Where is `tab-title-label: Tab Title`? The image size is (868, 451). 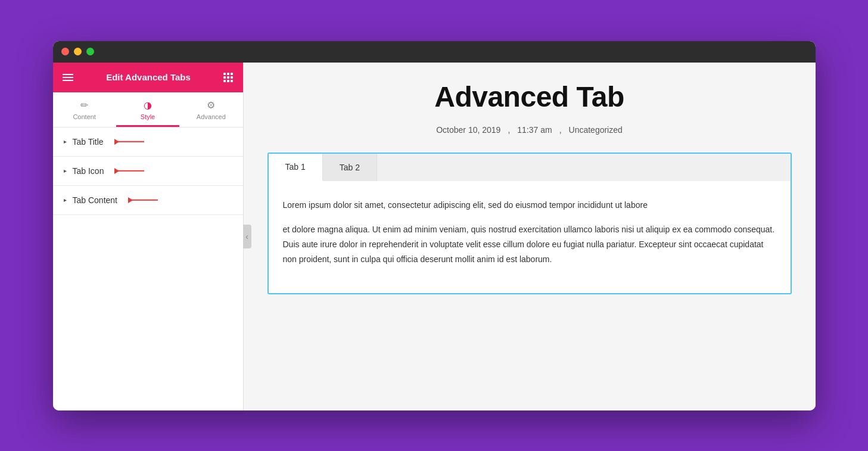
tab-title-label: Tab Title is located at coordinates (88, 142).